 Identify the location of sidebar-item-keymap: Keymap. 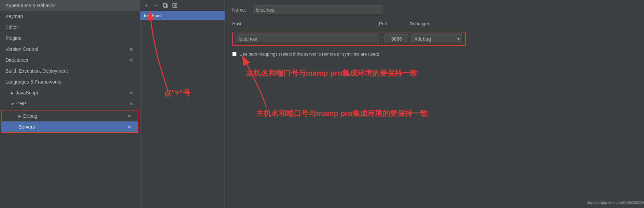
(70, 16).